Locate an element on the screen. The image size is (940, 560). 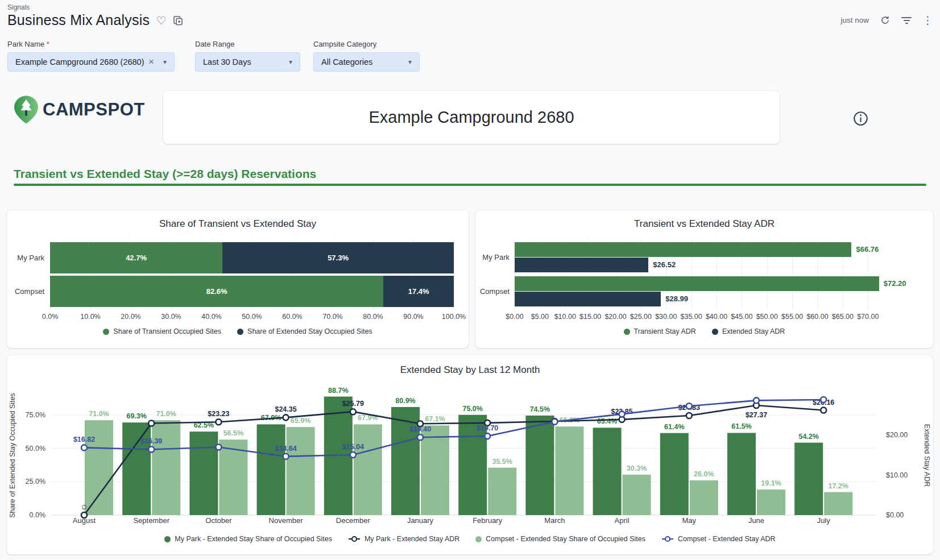
legend-label: Compset - Extended Stay Share of Occupie… is located at coordinates (565, 539).